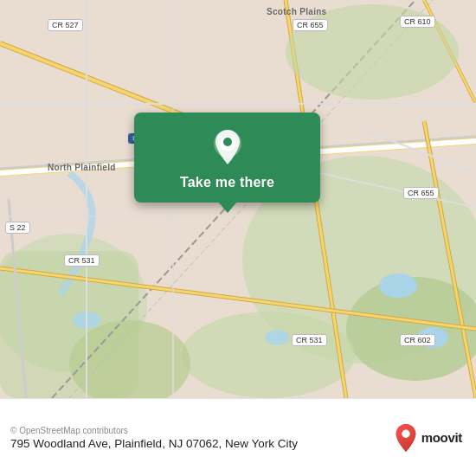 The image size is (476, 476). Describe the element at coordinates (154, 438) in the screenshot. I see `bottom-left-content: © OpenStreetMap contributors 795 Woodlan…` at that location.